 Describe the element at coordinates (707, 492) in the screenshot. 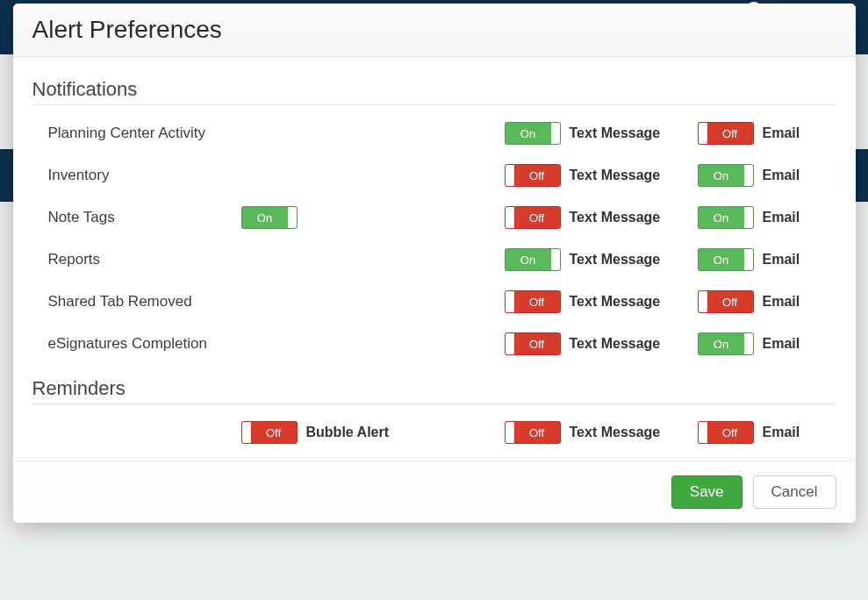

I see `save-button: Save` at that location.